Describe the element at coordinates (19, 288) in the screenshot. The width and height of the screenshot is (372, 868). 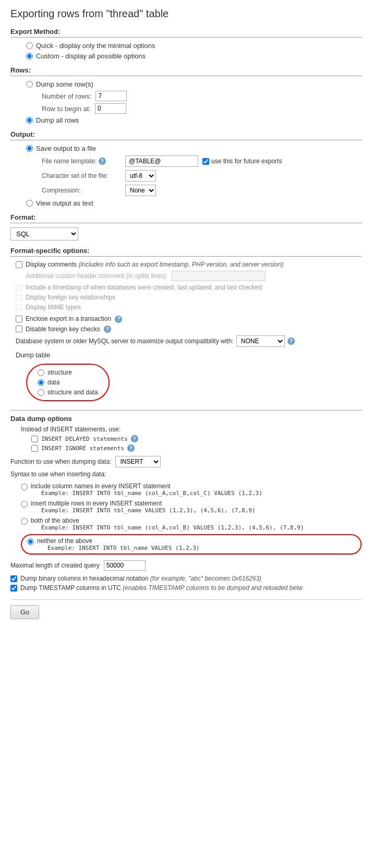
I see `include-timestamp-checkbox` at that location.